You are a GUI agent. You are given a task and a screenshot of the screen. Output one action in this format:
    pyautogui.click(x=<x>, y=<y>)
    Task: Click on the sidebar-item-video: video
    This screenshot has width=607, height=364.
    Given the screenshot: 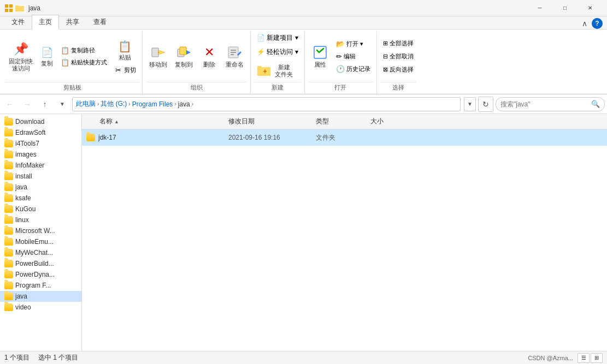 What is the action you would take?
    pyautogui.click(x=40, y=307)
    